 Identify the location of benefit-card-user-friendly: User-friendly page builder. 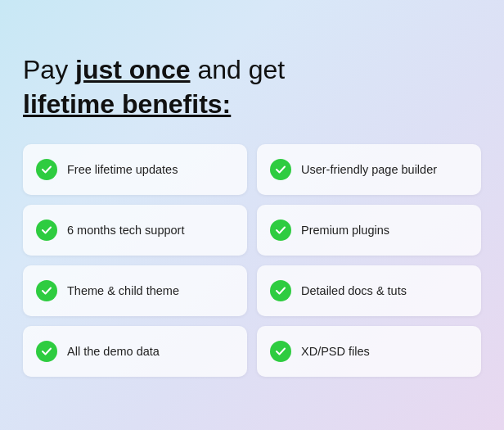
(369, 170).